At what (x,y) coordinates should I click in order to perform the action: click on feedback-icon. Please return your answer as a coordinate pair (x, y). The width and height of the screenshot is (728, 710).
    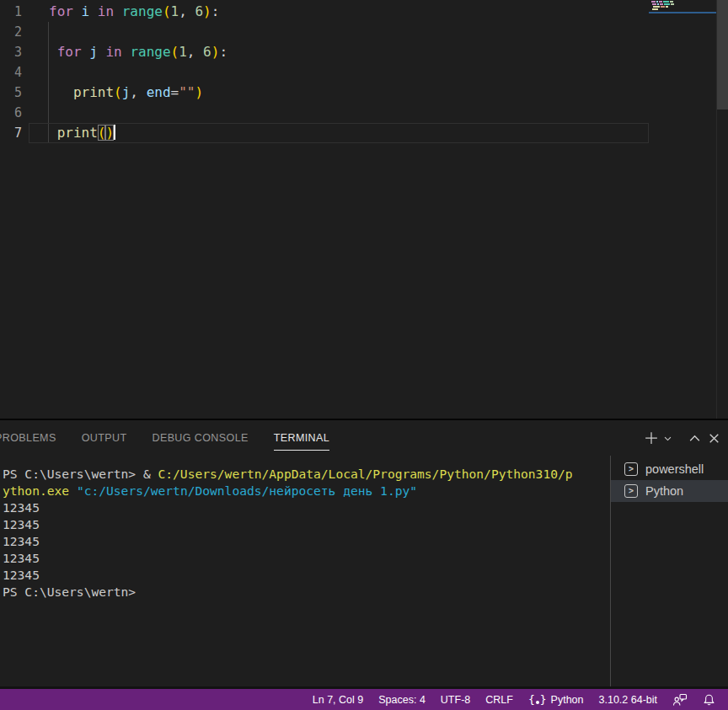
    Looking at the image, I should click on (680, 700).